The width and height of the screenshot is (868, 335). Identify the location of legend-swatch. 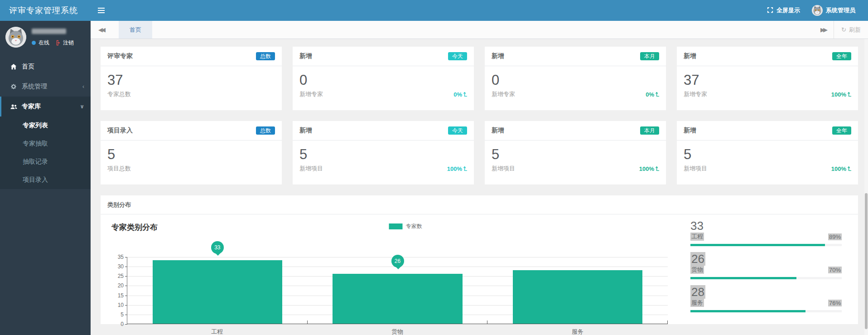
(396, 227).